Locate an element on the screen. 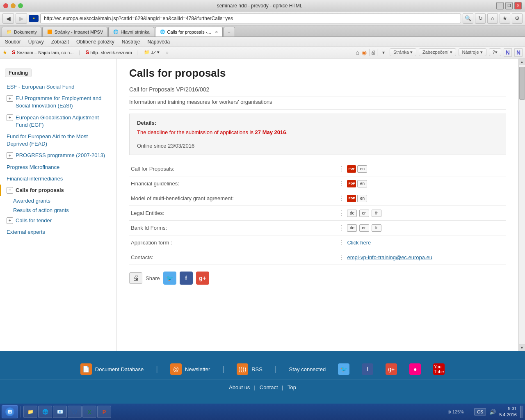  sidebar-item-intermediaries: Financial intermediaries is located at coordinates (58, 179).